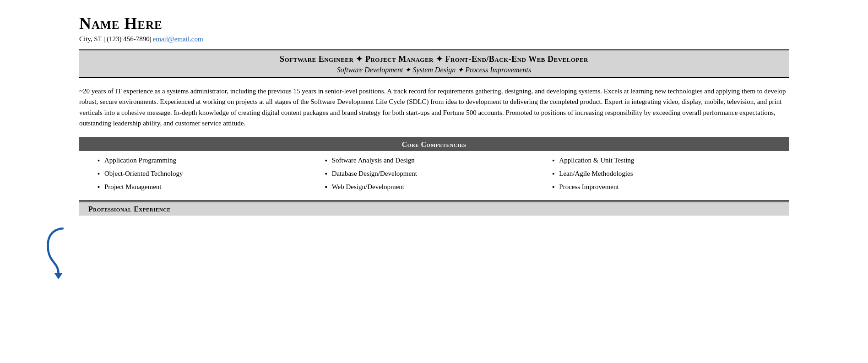  I want to click on summary-paragraph: ~20 years of IT experience as a systems …, so click(434, 107).